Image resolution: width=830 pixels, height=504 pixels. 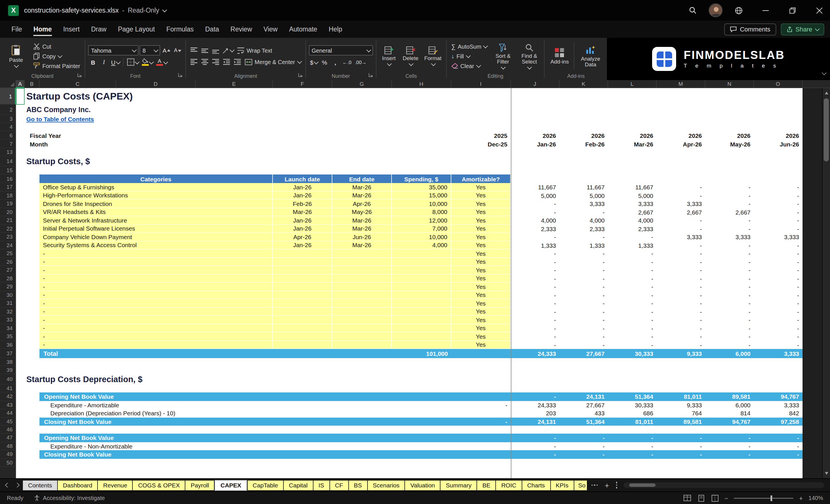 What do you see at coordinates (8, 253) in the screenshot?
I see `row-header-25: 25` at bounding box center [8, 253].